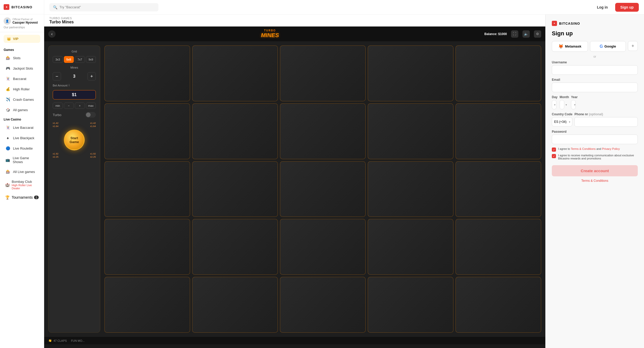 The height and width of the screenshot is (348, 644). Describe the element at coordinates (22, 172) in the screenshot. I see `sidebar-item-all-live: 🎰 All Live games` at that location.